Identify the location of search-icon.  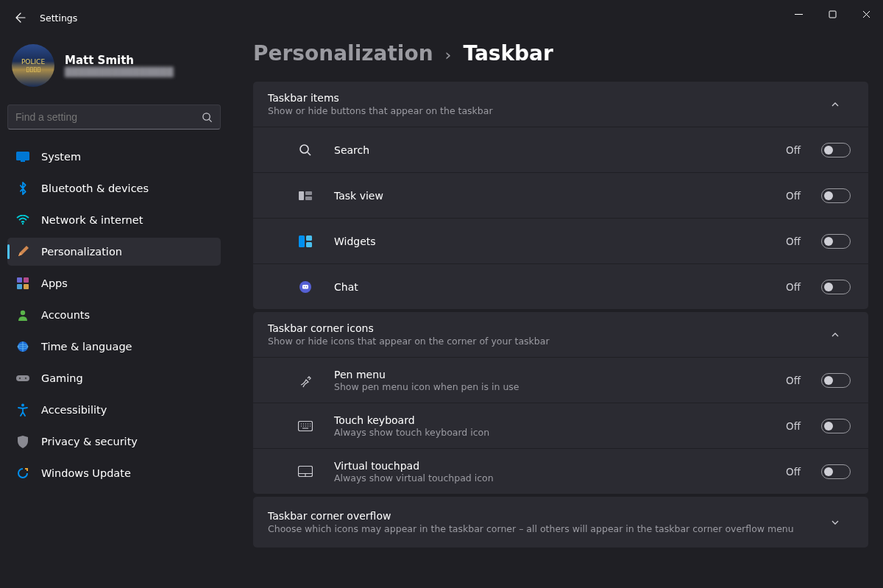
(305, 150).